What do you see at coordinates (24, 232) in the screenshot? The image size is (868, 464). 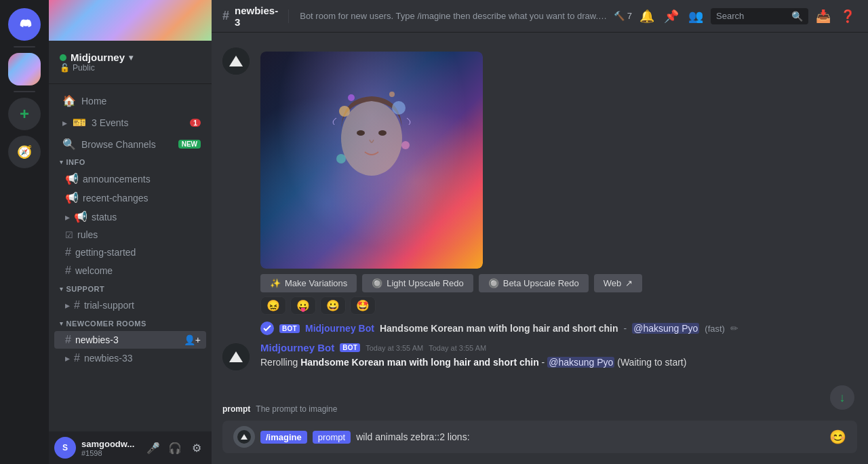 I see `server-sidebar: + 🧭` at bounding box center [24, 232].